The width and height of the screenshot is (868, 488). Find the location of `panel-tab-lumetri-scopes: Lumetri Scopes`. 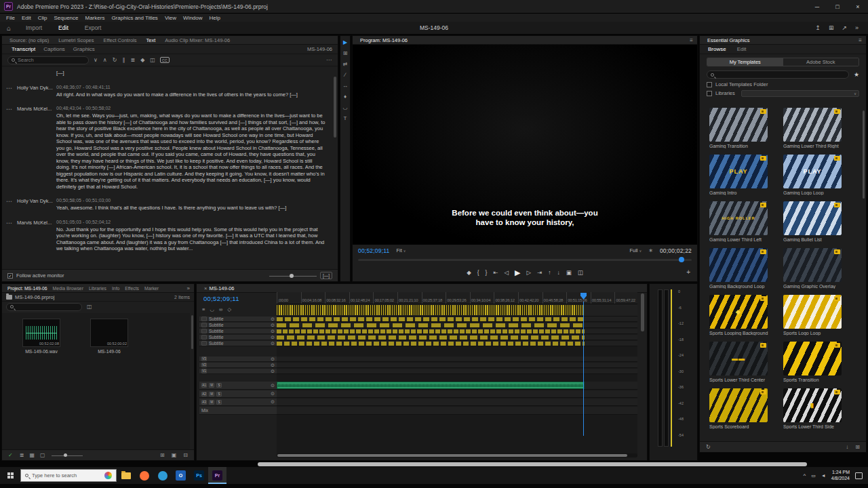

panel-tab-lumetri-scopes: Lumetri Scopes is located at coordinates (76, 41).